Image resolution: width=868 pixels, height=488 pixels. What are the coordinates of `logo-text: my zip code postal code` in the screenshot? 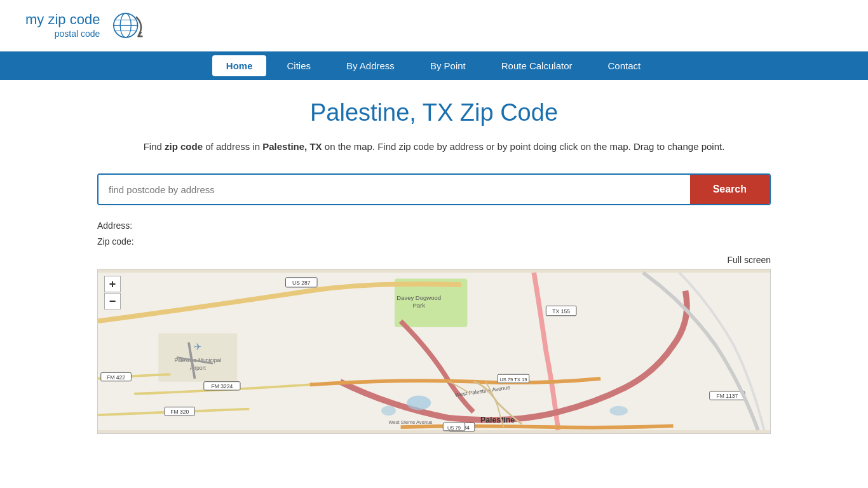 It's located at (62, 25).